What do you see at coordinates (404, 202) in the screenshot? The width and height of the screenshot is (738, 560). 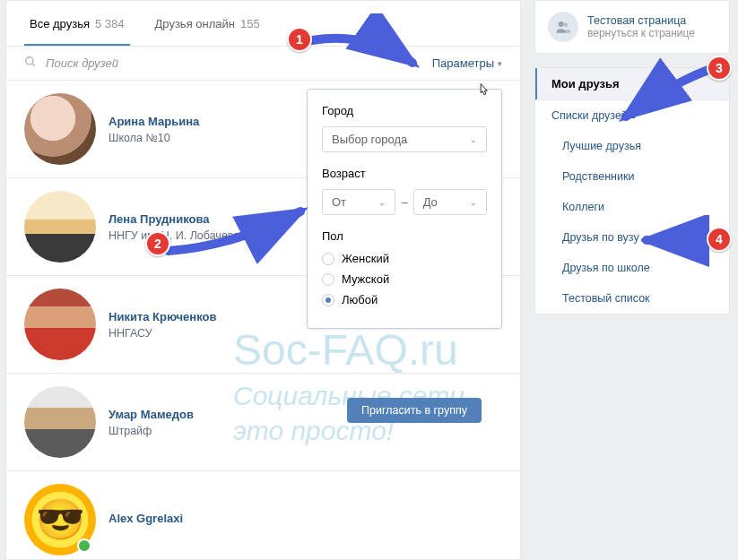 I see `dash: –` at bounding box center [404, 202].